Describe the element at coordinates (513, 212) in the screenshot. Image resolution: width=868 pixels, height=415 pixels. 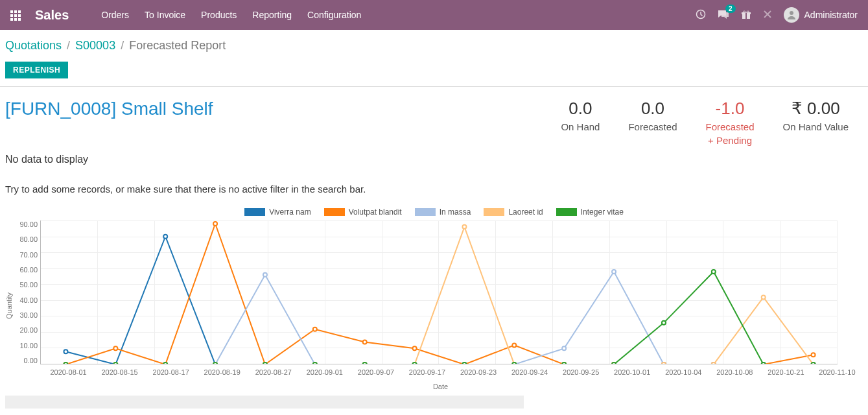
I see `legend-item: Laoreet id` at that location.